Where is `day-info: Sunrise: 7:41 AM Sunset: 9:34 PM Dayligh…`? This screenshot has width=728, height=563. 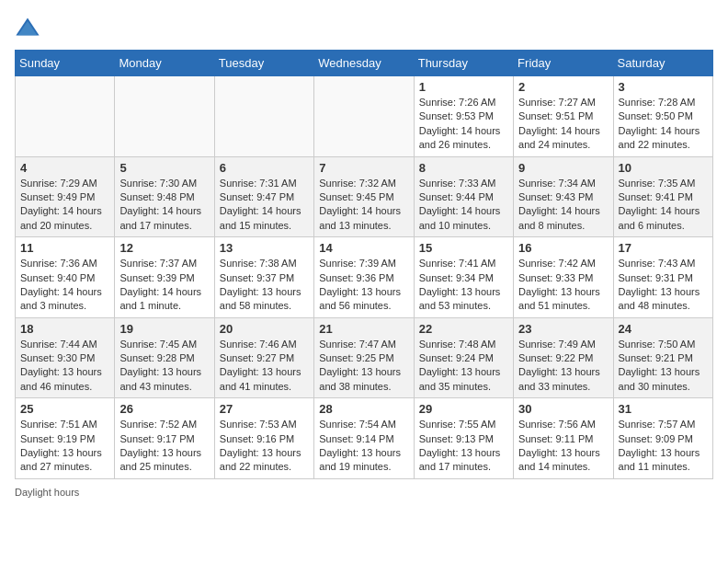
day-info: Sunrise: 7:41 AM Sunset: 9:34 PM Dayligh… is located at coordinates (463, 285).